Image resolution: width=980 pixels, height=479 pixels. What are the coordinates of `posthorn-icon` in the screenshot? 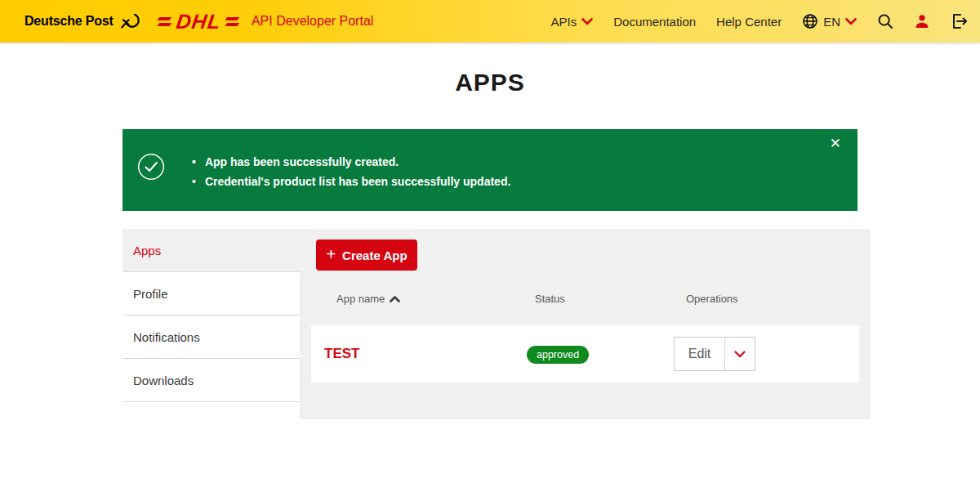 It's located at (131, 21).